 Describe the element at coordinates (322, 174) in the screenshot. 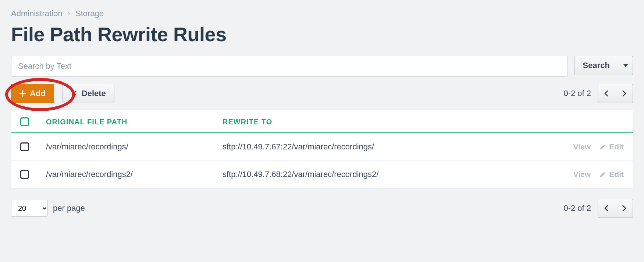

I see `table-row: /var/miarec/recordings2/sftp://10.49.7.6…` at that location.